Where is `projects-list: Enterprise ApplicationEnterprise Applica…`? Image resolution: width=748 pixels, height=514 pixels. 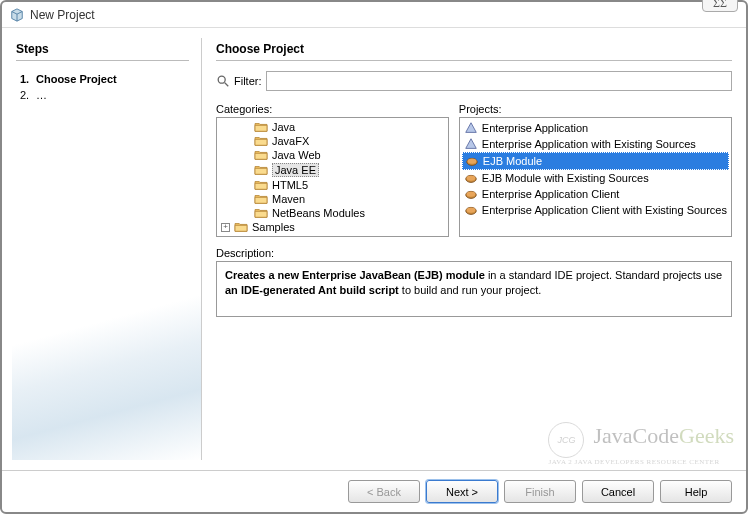
projects-list: Enterprise ApplicationEnterprise Applica… is located at coordinates (596, 177).